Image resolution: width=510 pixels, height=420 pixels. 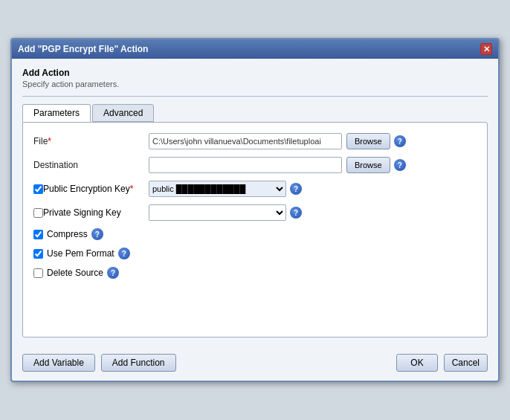 What do you see at coordinates (255, 189) in the screenshot?
I see `public-key-row: Public Encryption Key* public ██████████…` at bounding box center [255, 189].